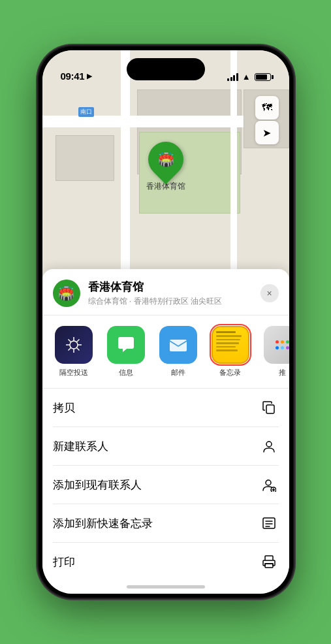 This screenshot has width=331, height=644. What do you see at coordinates (166, 159) in the screenshot?
I see `map-pin-icon: 🏟️` at bounding box center [166, 159].